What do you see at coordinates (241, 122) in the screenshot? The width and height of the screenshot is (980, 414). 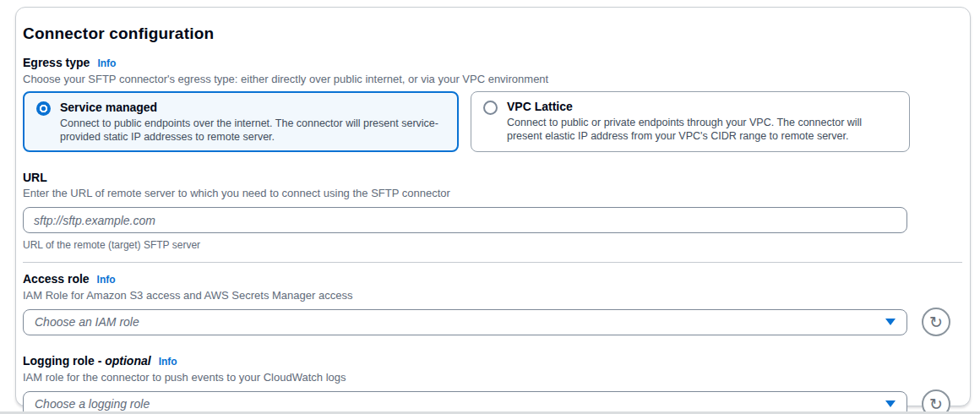 I see `tile-service-managed: Service managed Connect to public endpoi…` at bounding box center [241, 122].